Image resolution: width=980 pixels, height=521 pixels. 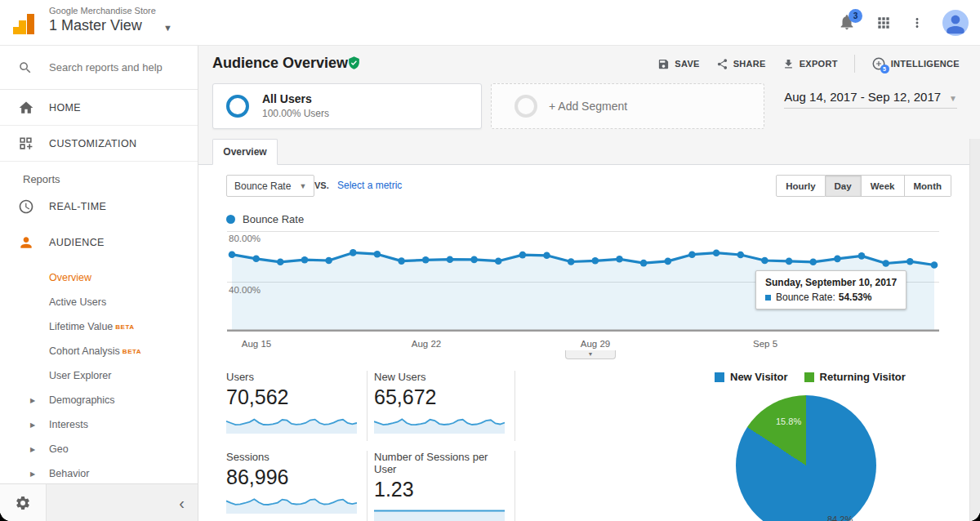 What do you see at coordinates (440, 397) in the screenshot?
I see `metric-value: 65,672` at bounding box center [440, 397].